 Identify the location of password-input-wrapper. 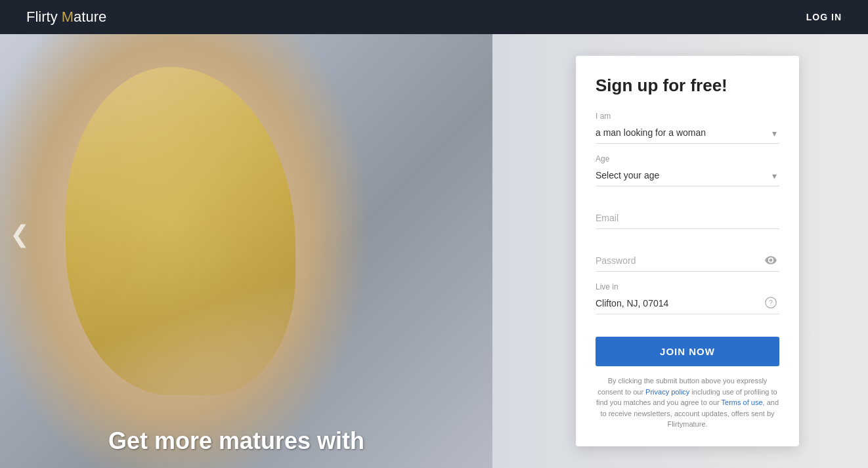
(687, 261).